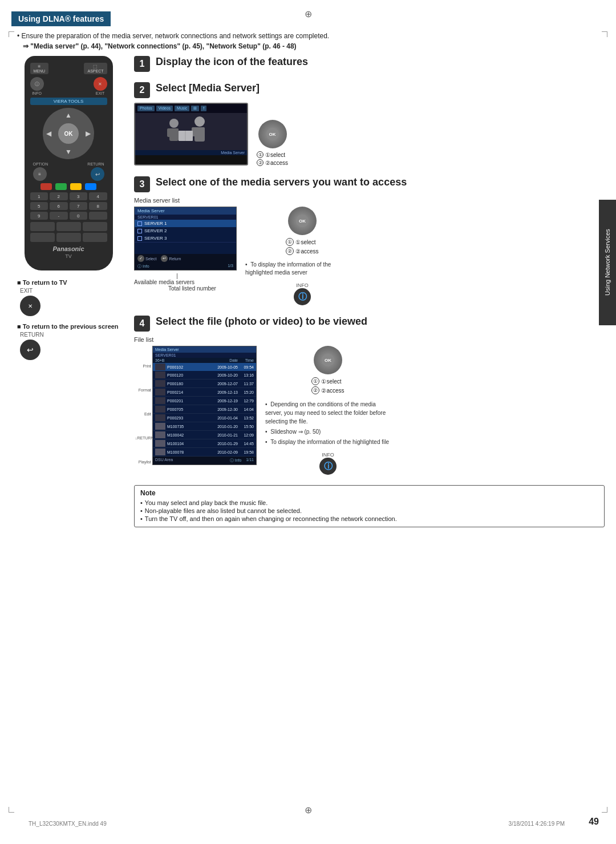  What do you see at coordinates (204, 435) in the screenshot?
I see `file-row-8: M100042 2010-01-21 12:09` at bounding box center [204, 435].